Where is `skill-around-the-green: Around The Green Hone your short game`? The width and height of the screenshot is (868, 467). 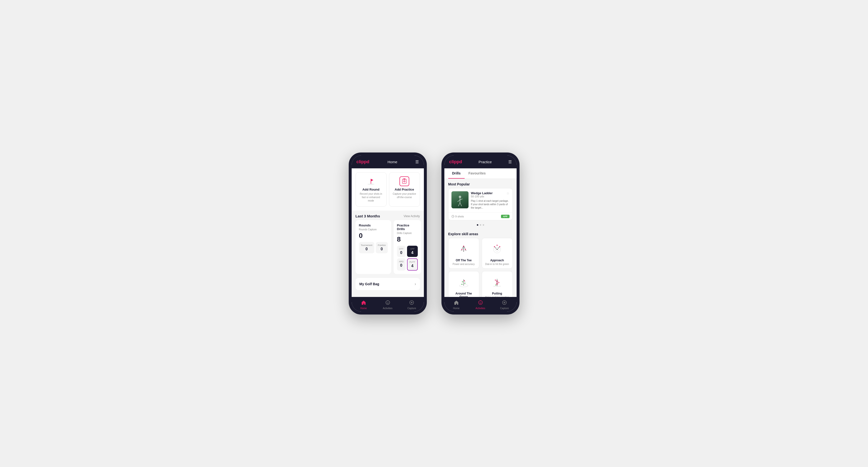 skill-around-the-green: Around The Green Hone your short game is located at coordinates (464, 284).